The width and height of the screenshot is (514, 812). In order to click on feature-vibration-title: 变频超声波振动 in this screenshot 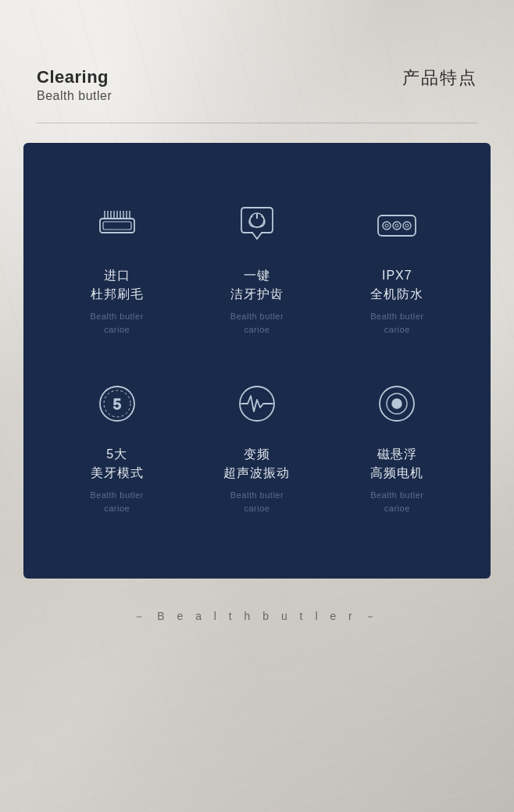, I will do `click(256, 464)`.